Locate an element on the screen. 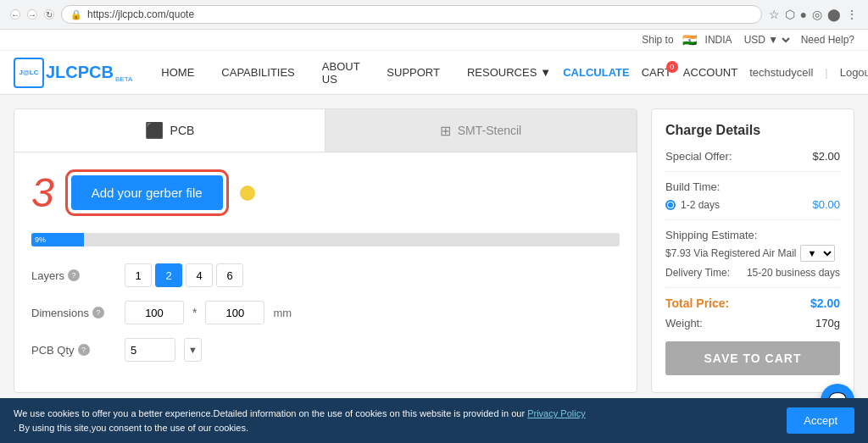 This screenshot has height=443, width=868. logo-text: JLCPCB is located at coordinates (80, 73).